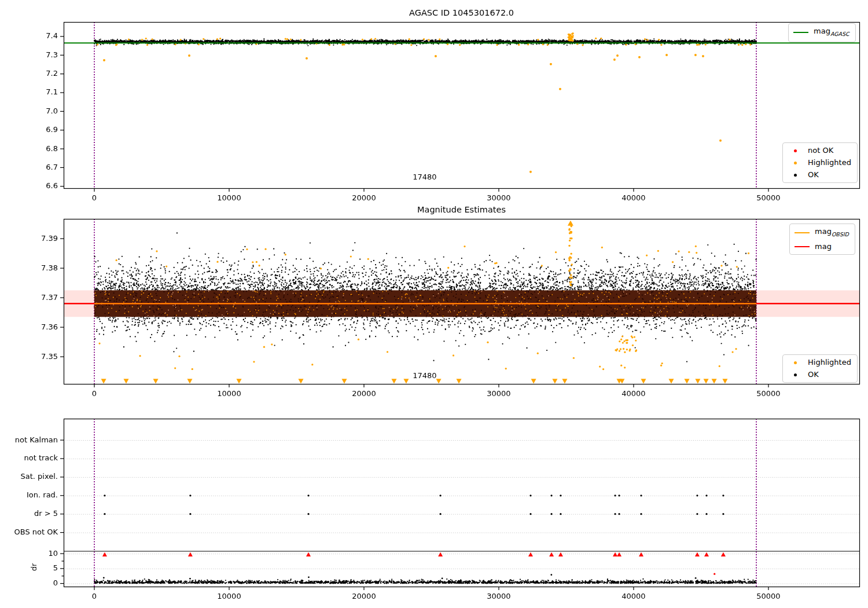  Describe the element at coordinates (820, 163) in the screenshot. I see `legend-flags-top: not OK Highlighted OK` at that location.